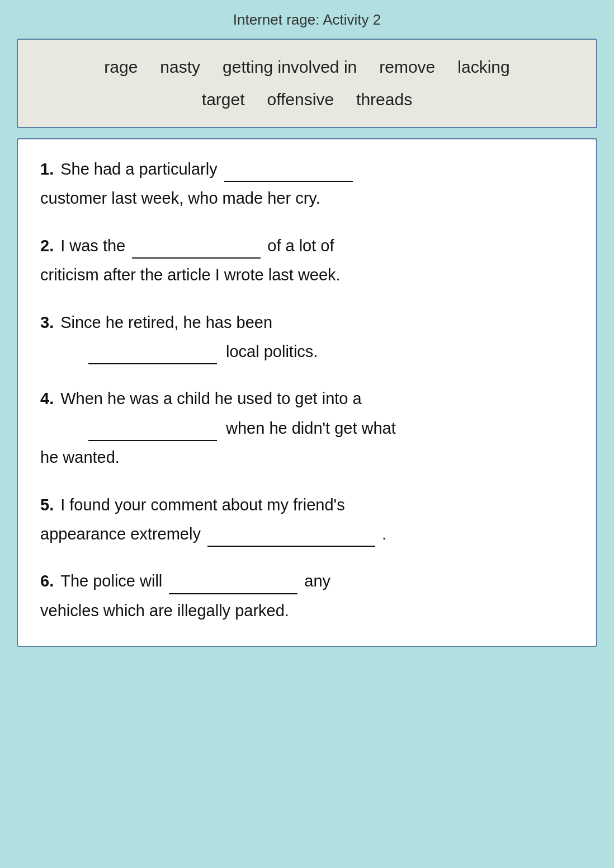  I want to click on exercise-4-continuation: he wanted., so click(307, 457).